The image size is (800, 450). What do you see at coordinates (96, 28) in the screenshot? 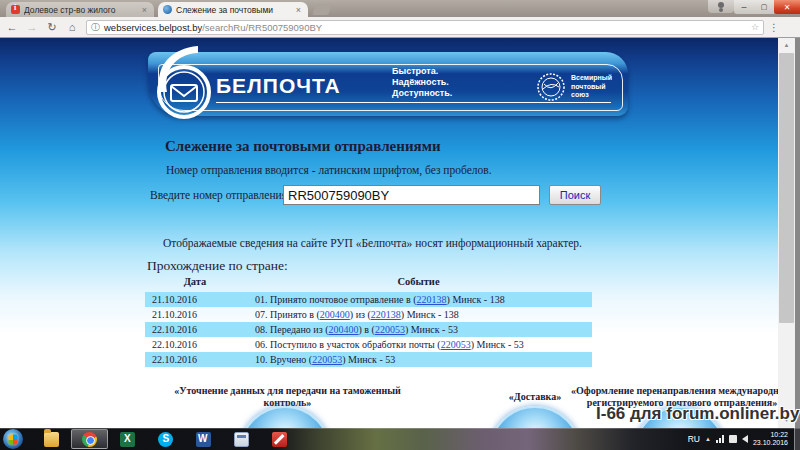
I see `page-info-icon: ⓘ` at bounding box center [96, 28].